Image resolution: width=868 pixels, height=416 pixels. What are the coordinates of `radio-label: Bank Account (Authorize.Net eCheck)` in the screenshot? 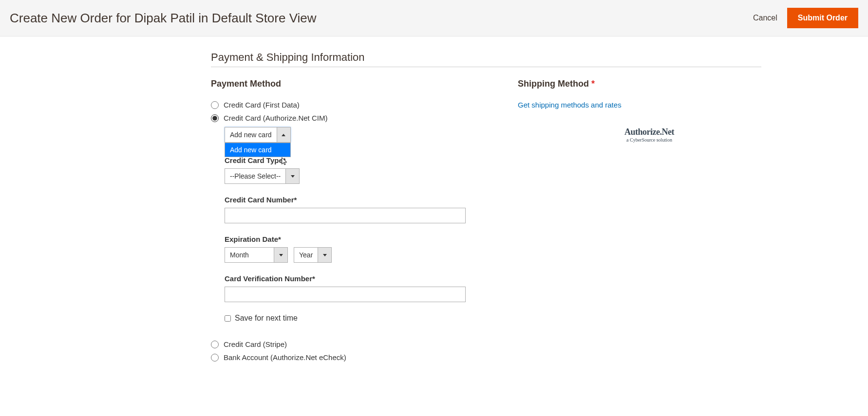 It's located at (285, 357).